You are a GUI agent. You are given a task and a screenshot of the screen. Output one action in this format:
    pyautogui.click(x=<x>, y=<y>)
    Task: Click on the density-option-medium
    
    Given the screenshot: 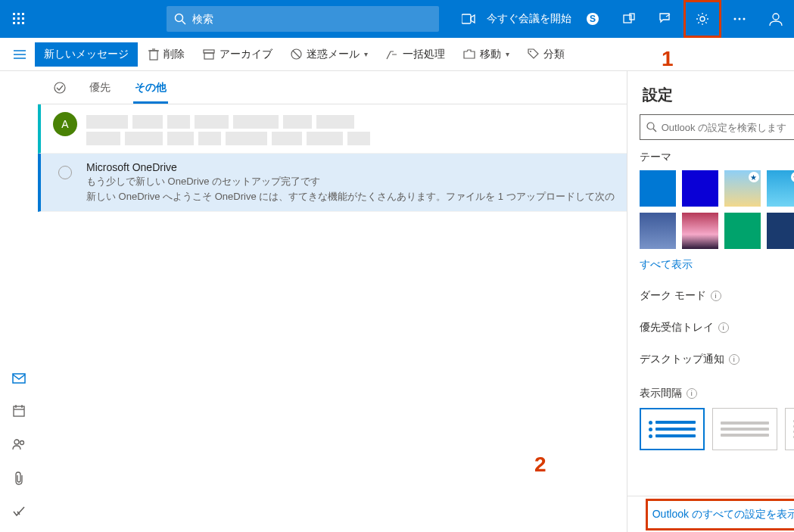 What is the action you would take?
    pyautogui.click(x=745, y=429)
    